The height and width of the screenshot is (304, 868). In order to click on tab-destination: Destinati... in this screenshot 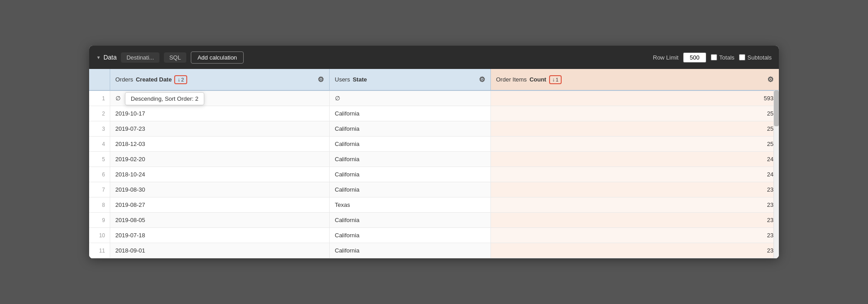, I will do `click(140, 57)`.